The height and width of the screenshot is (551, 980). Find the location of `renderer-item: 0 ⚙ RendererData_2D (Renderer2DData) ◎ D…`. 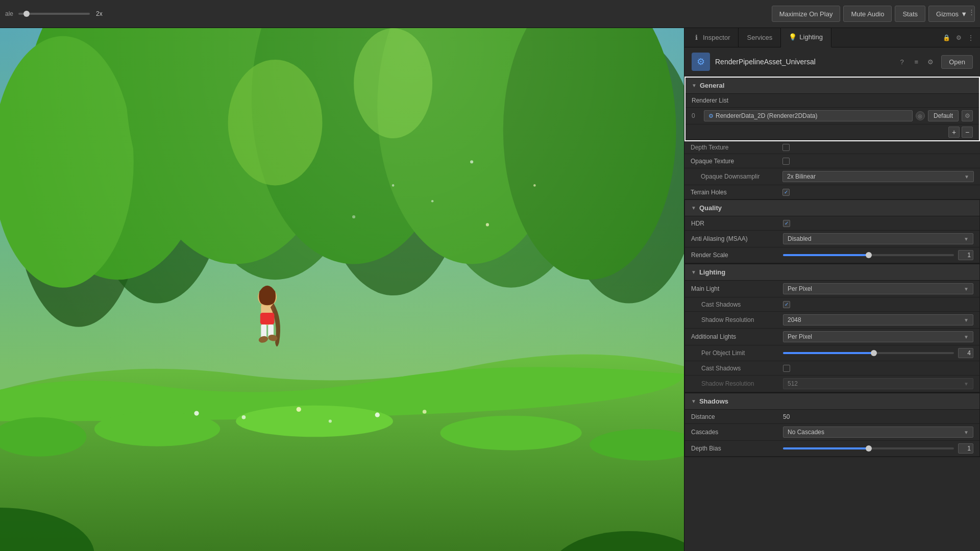

renderer-item: 0 ⚙ RendererData_2D (Renderer2DData) ◎ D… is located at coordinates (832, 116).